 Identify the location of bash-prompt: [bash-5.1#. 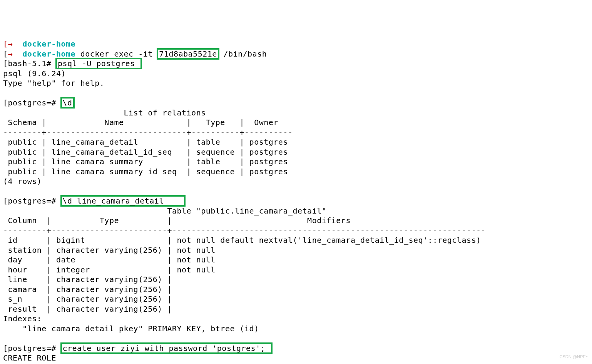
(30, 63).